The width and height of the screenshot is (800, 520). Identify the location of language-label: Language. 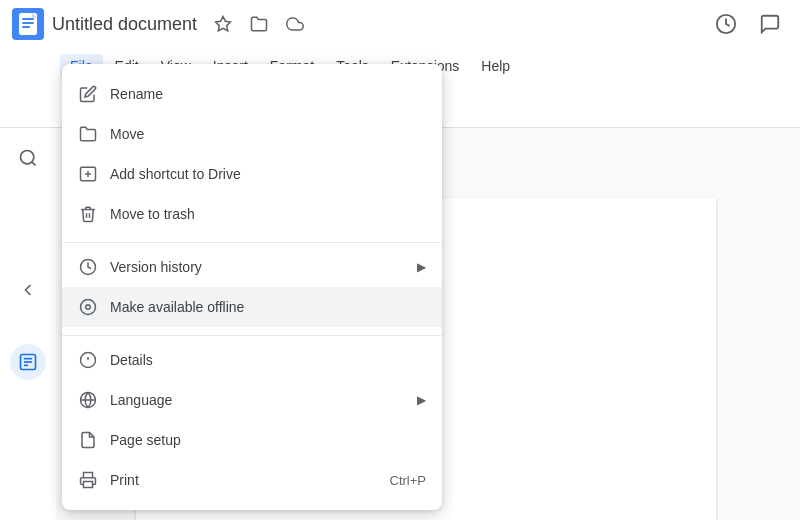
(258, 400).